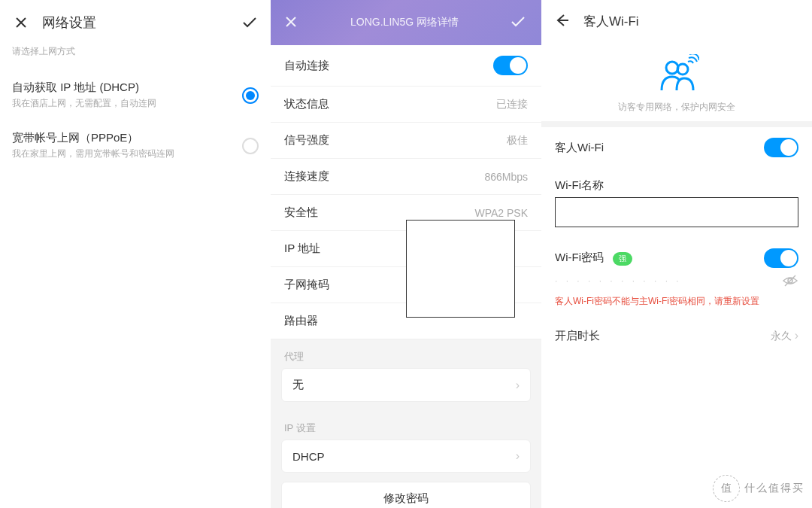  Describe the element at coordinates (677, 182) in the screenshot. I see `wifi-name-label-row: Wi-Fi名称` at that location.